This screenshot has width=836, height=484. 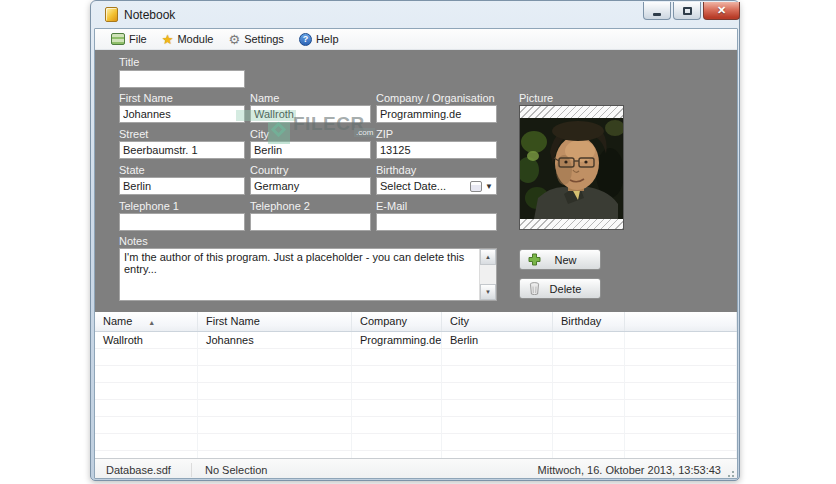 What do you see at coordinates (436, 114) in the screenshot?
I see `company-field` at bounding box center [436, 114].